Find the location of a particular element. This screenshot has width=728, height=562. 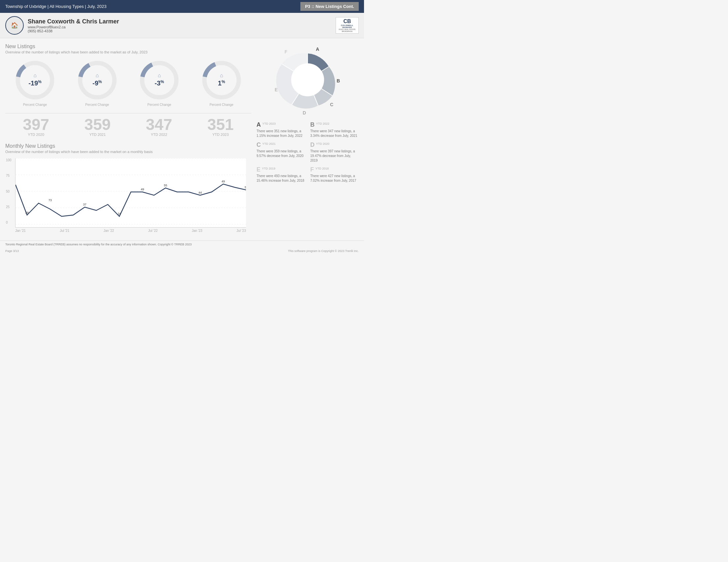

ytd-label-4: YTD 2023 is located at coordinates (221, 135).